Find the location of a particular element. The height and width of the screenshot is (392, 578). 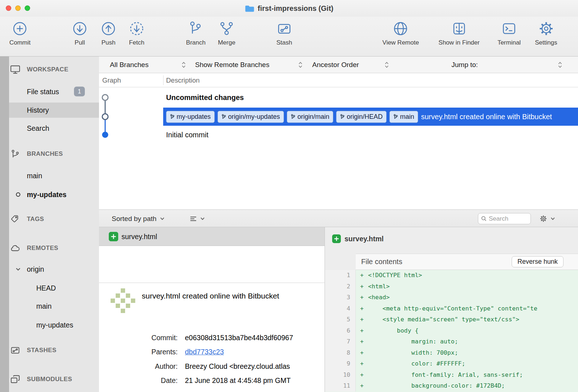

file-status-count-badge: 1 is located at coordinates (79, 91).